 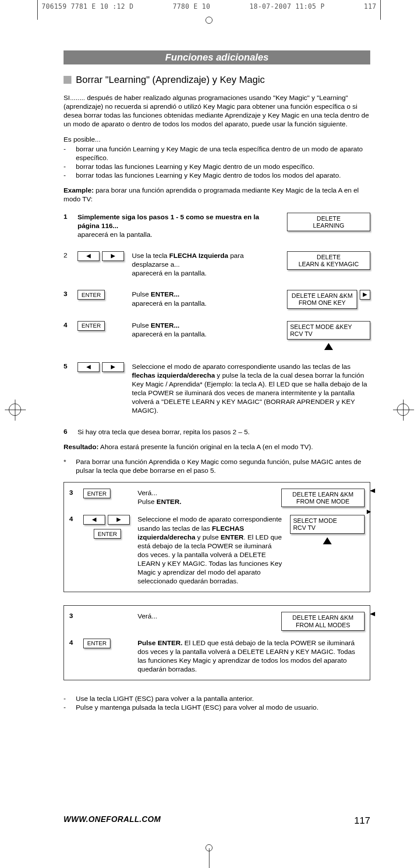 I want to click on lcd-display: SELECT MODE &KEY RCV TV, so click(x=329, y=336).